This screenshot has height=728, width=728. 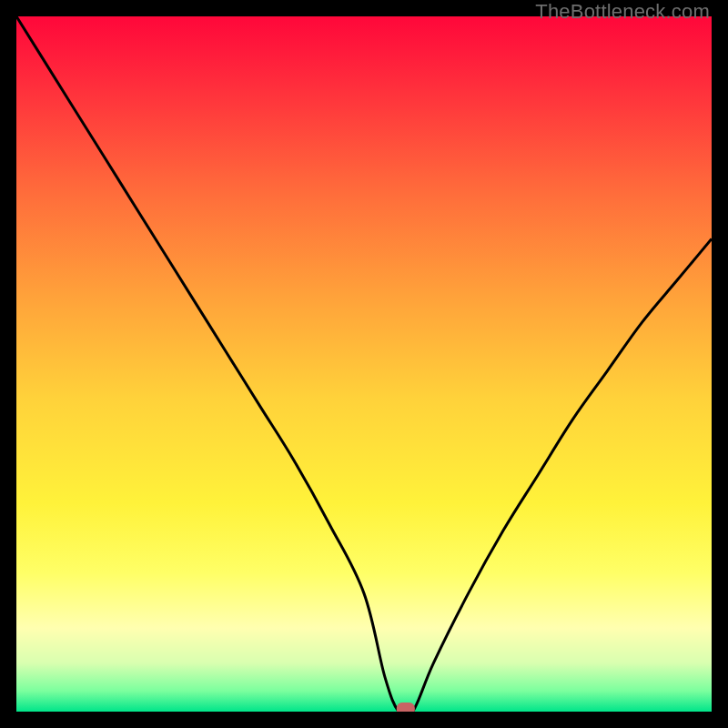 I want to click on watermark-text: TheBottleneck.com, so click(x=622, y=12).